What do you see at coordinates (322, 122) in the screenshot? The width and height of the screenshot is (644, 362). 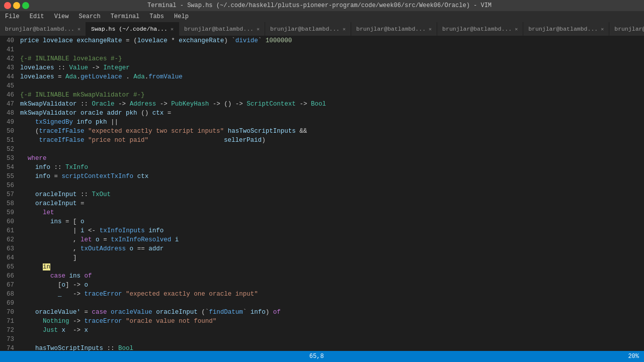 I see `table-row: 49 txSignedBy info pkh ||` at bounding box center [322, 122].